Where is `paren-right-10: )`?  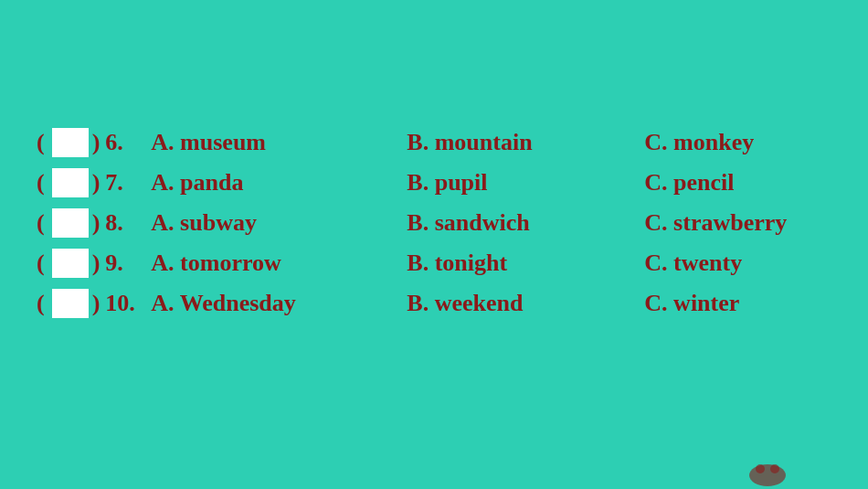 paren-right-10: ) is located at coordinates (97, 303).